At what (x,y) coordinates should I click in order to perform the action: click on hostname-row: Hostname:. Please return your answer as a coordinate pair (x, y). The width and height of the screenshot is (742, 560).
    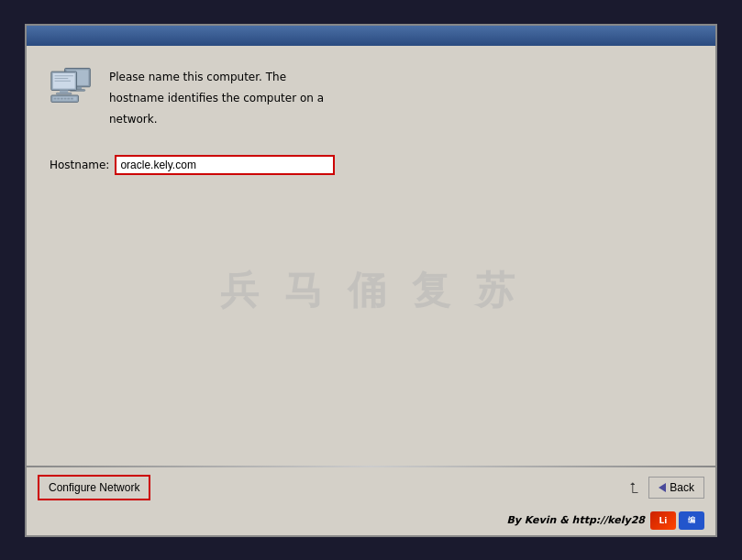
    Looking at the image, I should click on (371, 165).